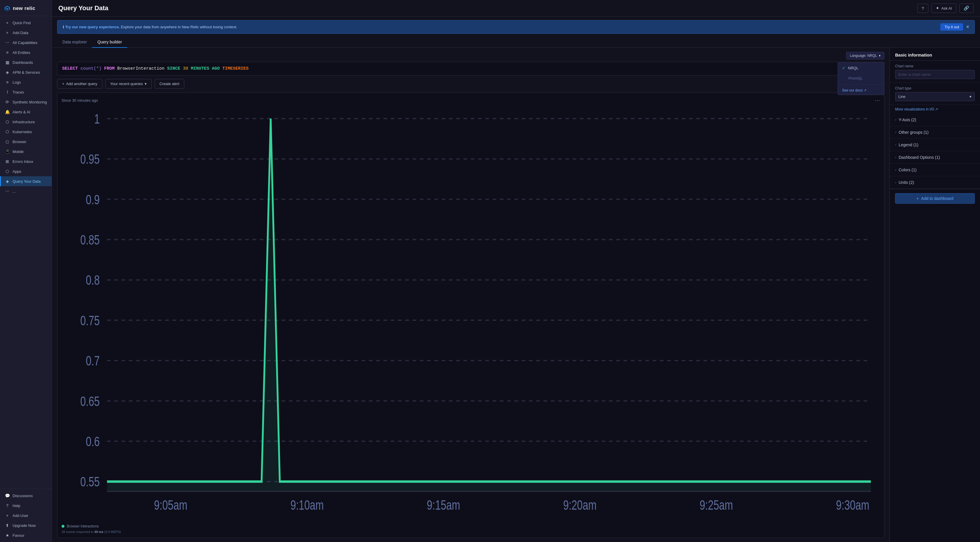  Describe the element at coordinates (861, 84) in the screenshot. I see `dropdown-separator` at that location.